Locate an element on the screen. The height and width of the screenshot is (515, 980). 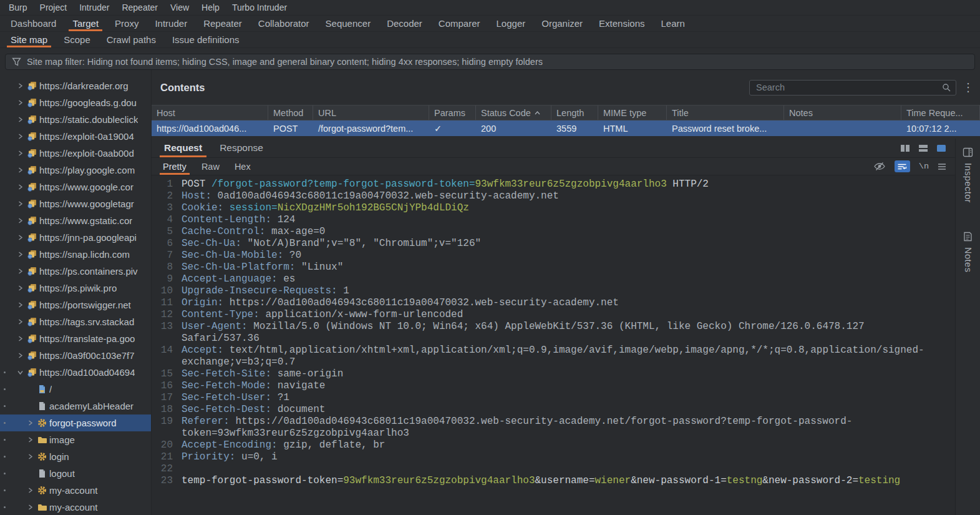
column-header-status-code: Status Code is located at coordinates (514, 112).